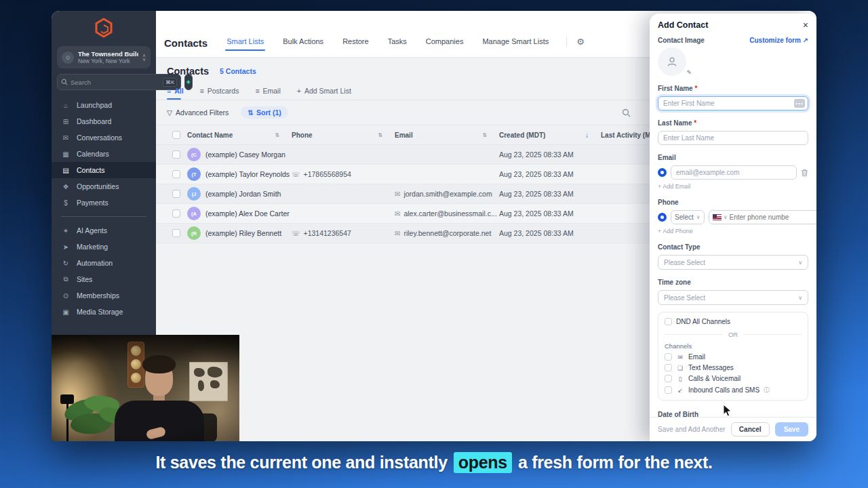  Describe the element at coordinates (104, 247) in the screenshot. I see `sidebar-item-marketing: ➤Marketing` at that location.